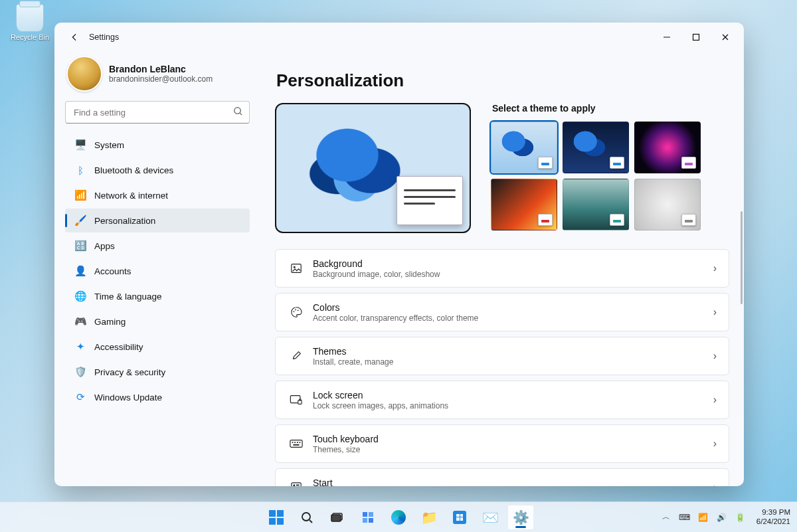  Describe the element at coordinates (429, 517) in the screenshot. I see `file-explorer: 📁` at that location.